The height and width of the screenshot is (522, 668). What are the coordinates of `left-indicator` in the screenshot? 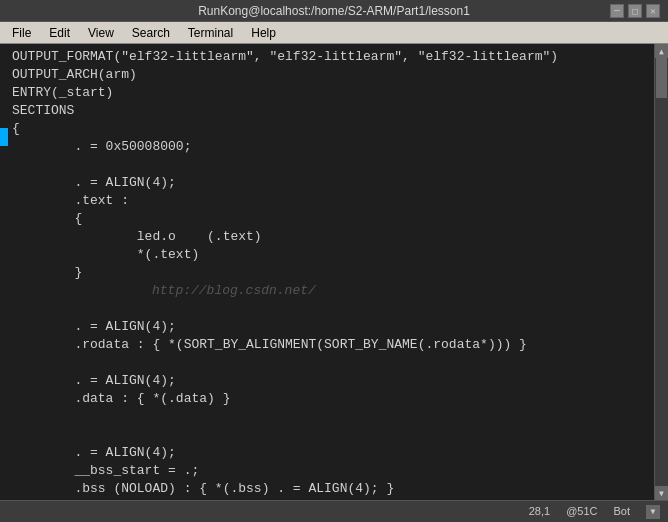 It's located at (4, 272).